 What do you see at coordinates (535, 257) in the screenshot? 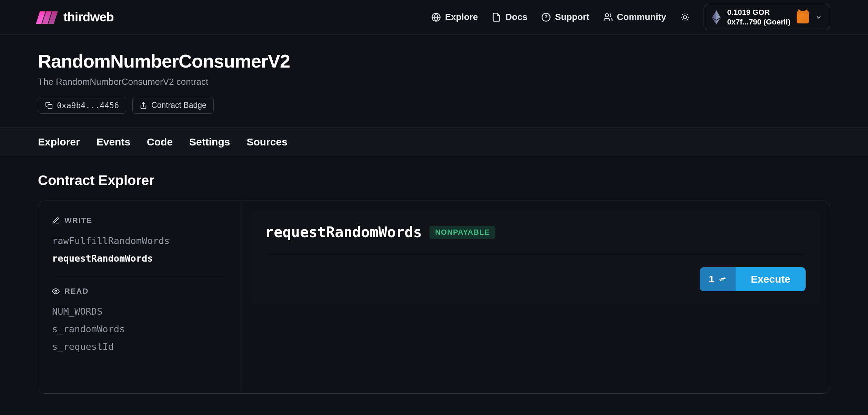
I see `function-detail-card: requestRandomWords NONPAYABLE 1 Execute` at bounding box center [535, 257].